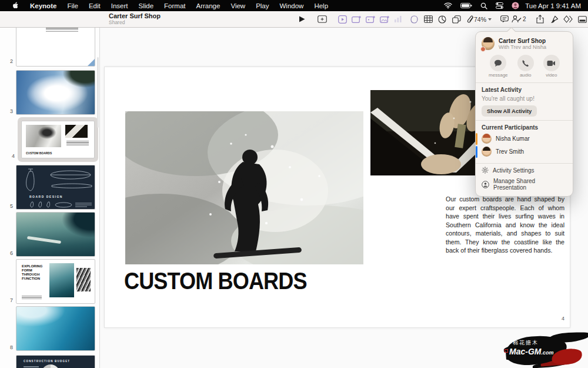  I want to click on video-button: video, so click(552, 66).